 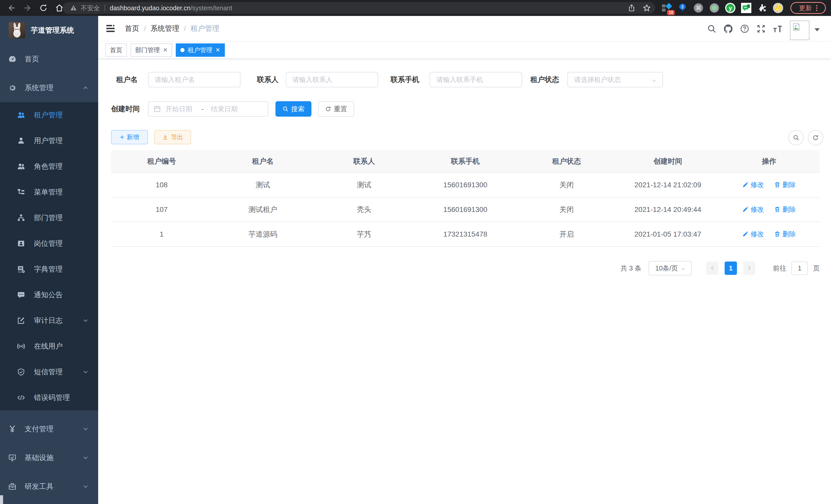 I want to click on col-contact: 联系人, so click(x=364, y=161).